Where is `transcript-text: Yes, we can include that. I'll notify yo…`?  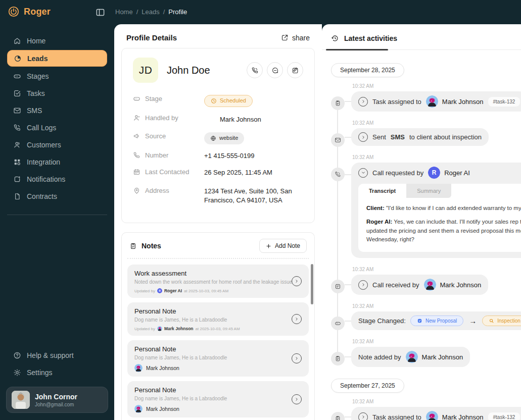
transcript-text: Yes, we can include that. I'll notify yo… is located at coordinates (457, 222).